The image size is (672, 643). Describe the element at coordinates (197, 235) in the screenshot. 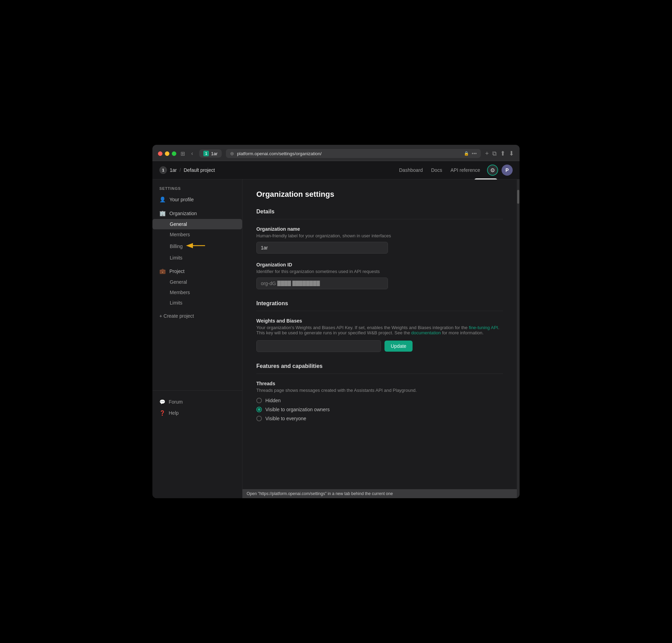

I see `sidebar-item-members: Members` at that location.